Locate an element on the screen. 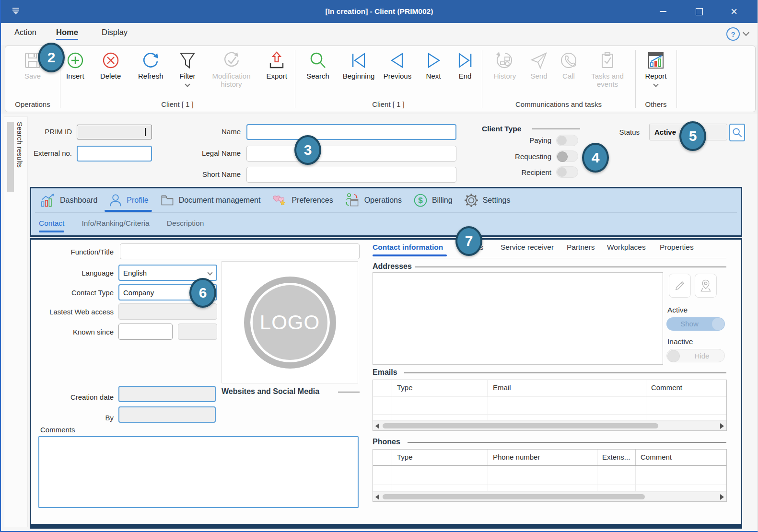  close-button: × is located at coordinates (734, 12).